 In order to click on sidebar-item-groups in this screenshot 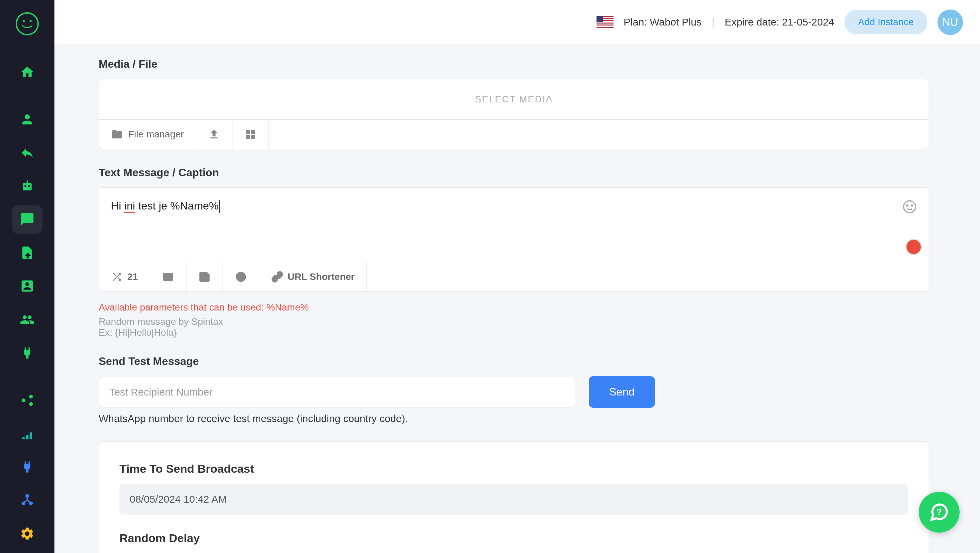, I will do `click(27, 319)`.